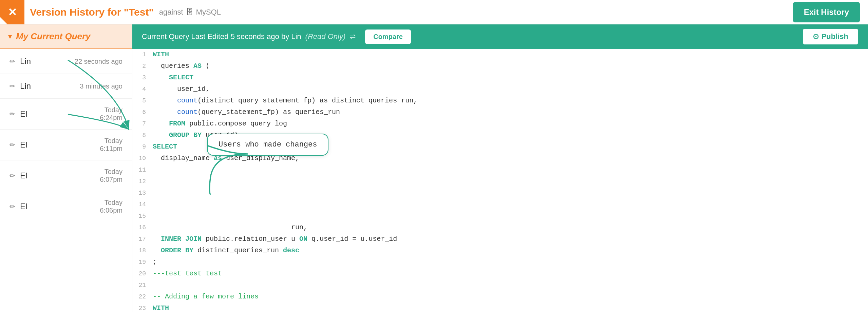 The width and height of the screenshot is (868, 312). I want to click on publish-button: ⊙ Publish, so click(831, 37).